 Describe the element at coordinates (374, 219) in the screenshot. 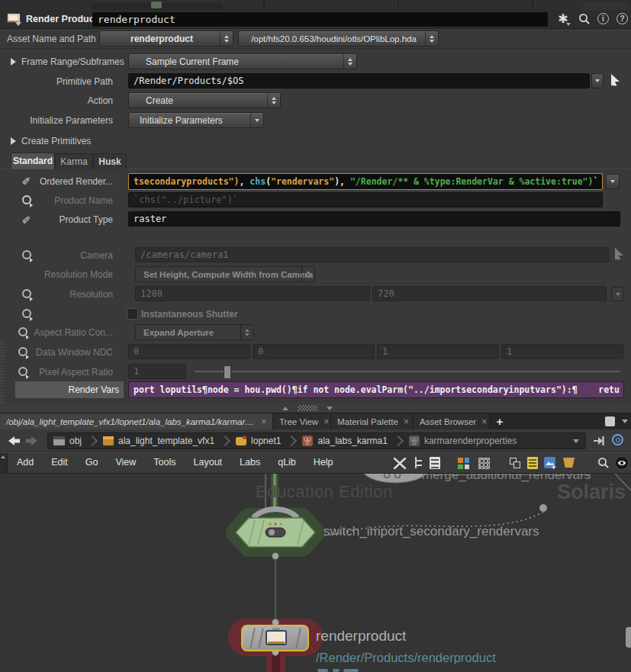

I see `product-type-input` at that location.